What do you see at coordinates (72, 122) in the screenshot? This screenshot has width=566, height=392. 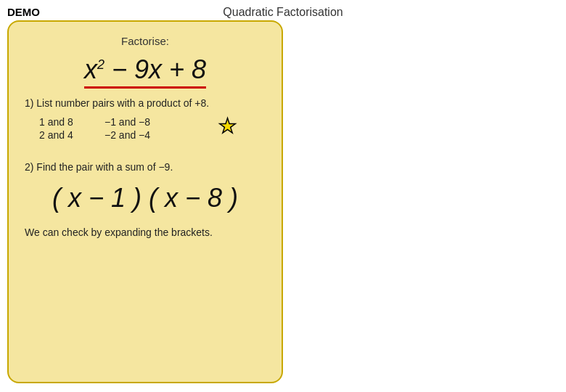 I see `pair-left-1: 1 and 8` at bounding box center [72, 122].